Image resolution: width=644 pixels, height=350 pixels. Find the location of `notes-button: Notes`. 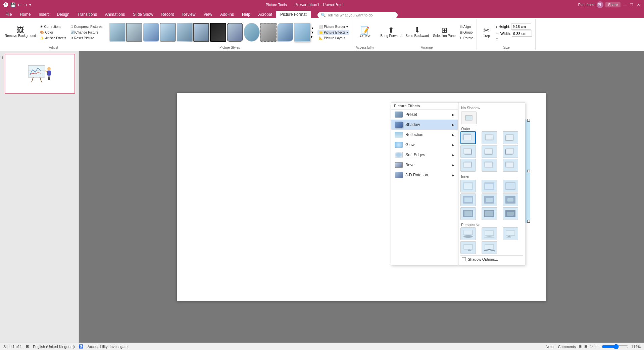

notes-button: Notes is located at coordinates (550, 347).